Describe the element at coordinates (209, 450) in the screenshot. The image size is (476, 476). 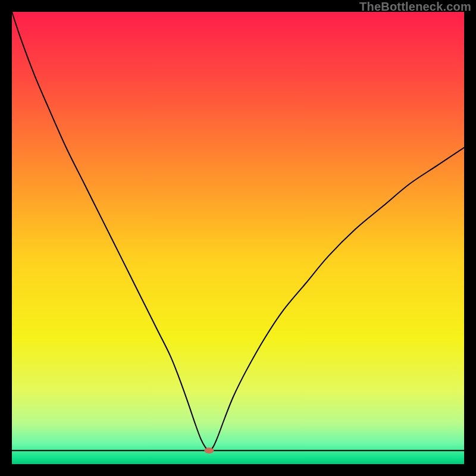
I see `optimal-marker` at that location.